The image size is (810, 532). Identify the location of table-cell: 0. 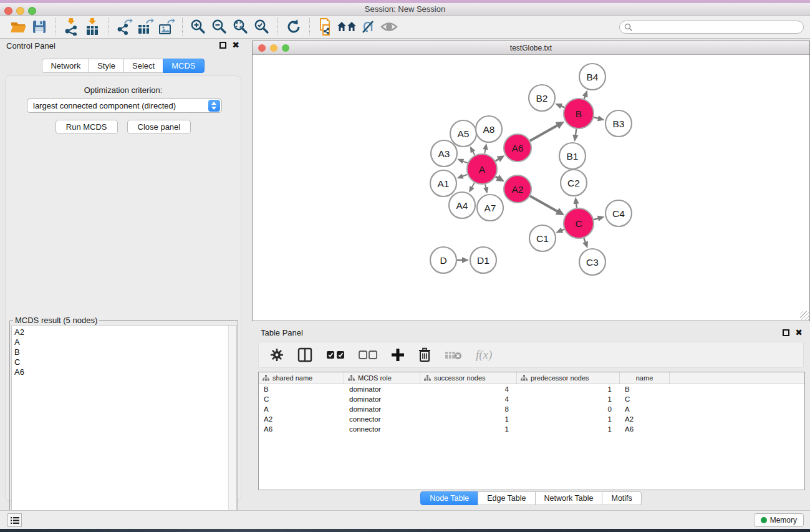
(569, 409).